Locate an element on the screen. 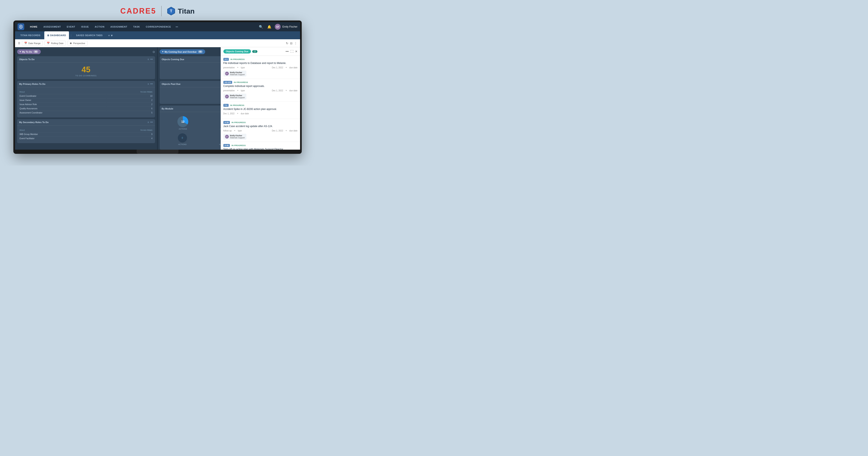  object-badge-1: AS-123 is located at coordinates (228, 82).